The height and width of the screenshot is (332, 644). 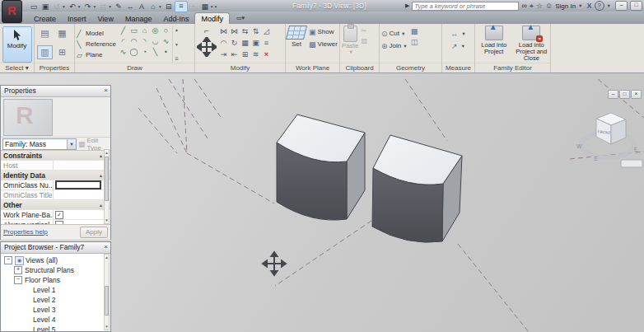 I want to click on trim-extend-single-tool: ⋈, so click(x=224, y=31).